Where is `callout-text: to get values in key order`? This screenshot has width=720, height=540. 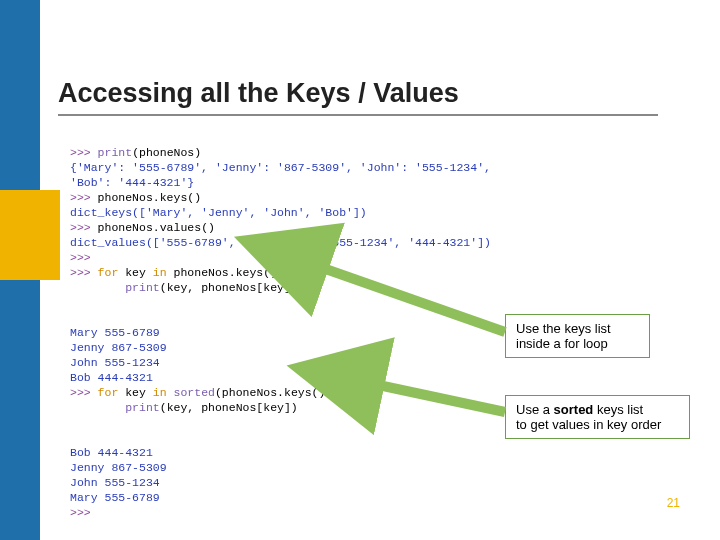 callout-text: to get values in key order is located at coordinates (598, 424).